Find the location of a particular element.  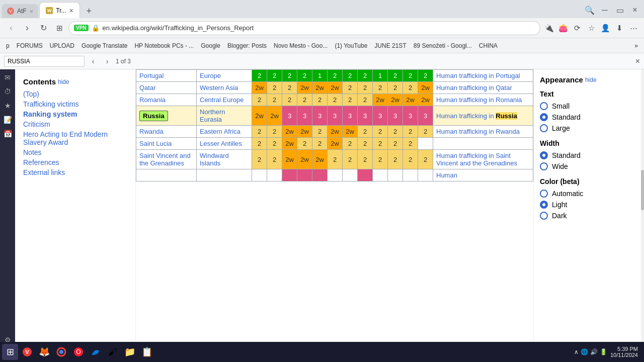

bookmark-google: Google is located at coordinates (210, 46).